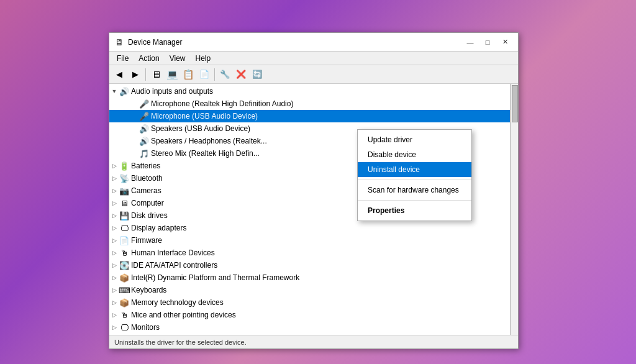 Image resolution: width=636 pixels, height=364 pixels. I want to click on driver-button: 📄, so click(204, 75).